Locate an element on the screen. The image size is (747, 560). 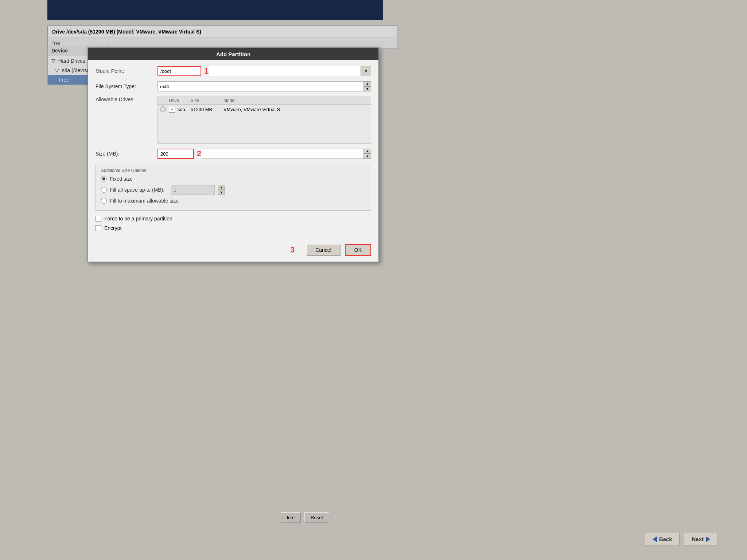
fill-max-label: Fill to maximum allowable size is located at coordinates (144, 201).